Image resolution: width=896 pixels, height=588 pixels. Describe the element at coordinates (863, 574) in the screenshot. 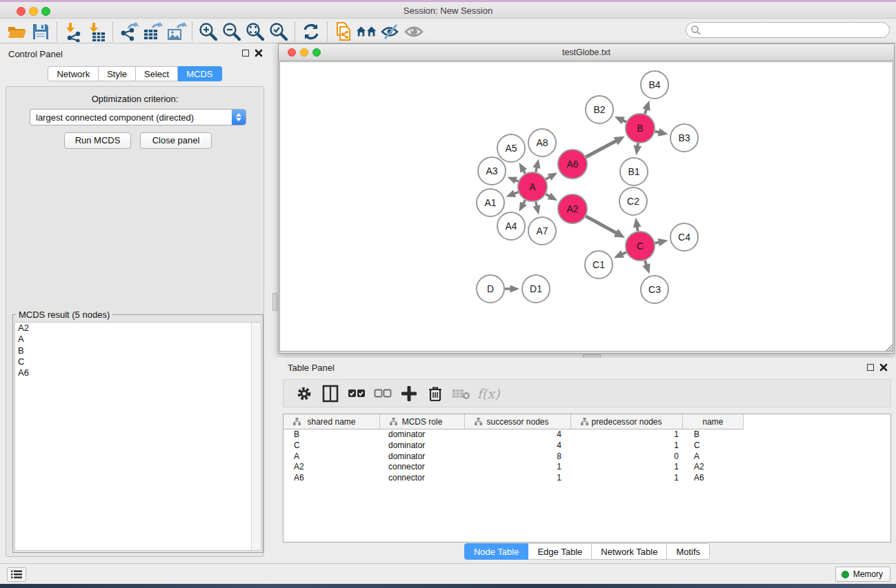

I see `memory-button: Memory` at that location.